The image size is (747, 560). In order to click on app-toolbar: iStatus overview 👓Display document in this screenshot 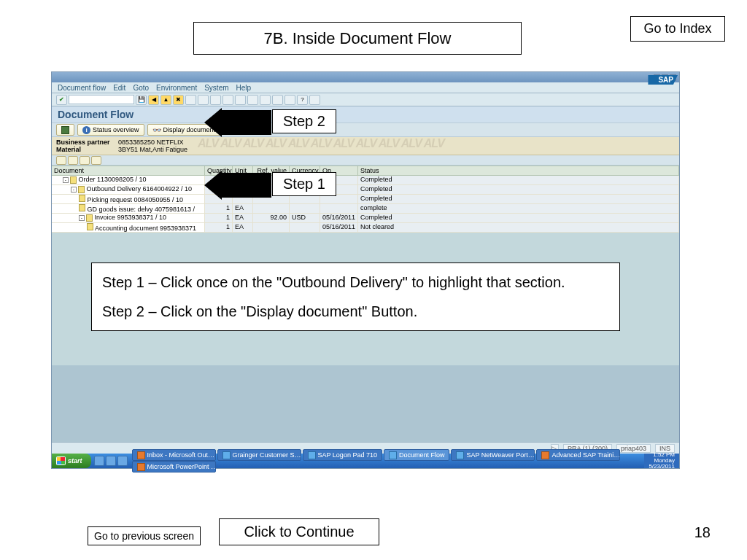, I will do `click(365, 130)`.